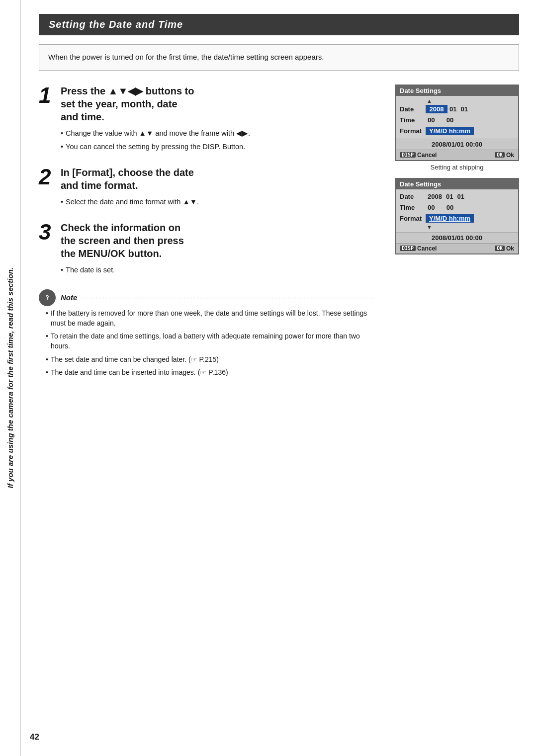 This screenshot has width=537, height=756. Describe the element at coordinates (457, 238) in the screenshot. I see `panel-2-summary: 2008/01/01 00:00` at that location.